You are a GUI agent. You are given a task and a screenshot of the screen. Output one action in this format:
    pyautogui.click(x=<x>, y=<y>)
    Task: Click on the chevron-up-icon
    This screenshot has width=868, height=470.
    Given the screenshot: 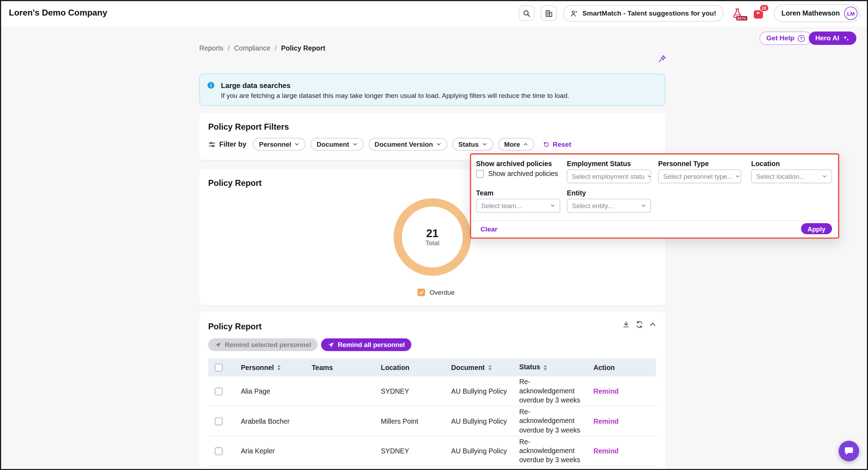 What is the action you would take?
    pyautogui.click(x=526, y=144)
    